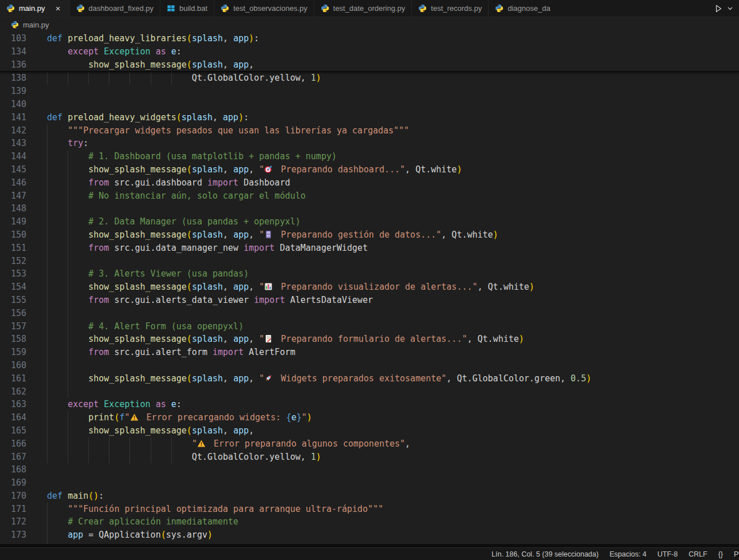  What do you see at coordinates (363, 8) in the screenshot?
I see `tab-test_date_ordering.py: test_date_ordering.py` at bounding box center [363, 8].